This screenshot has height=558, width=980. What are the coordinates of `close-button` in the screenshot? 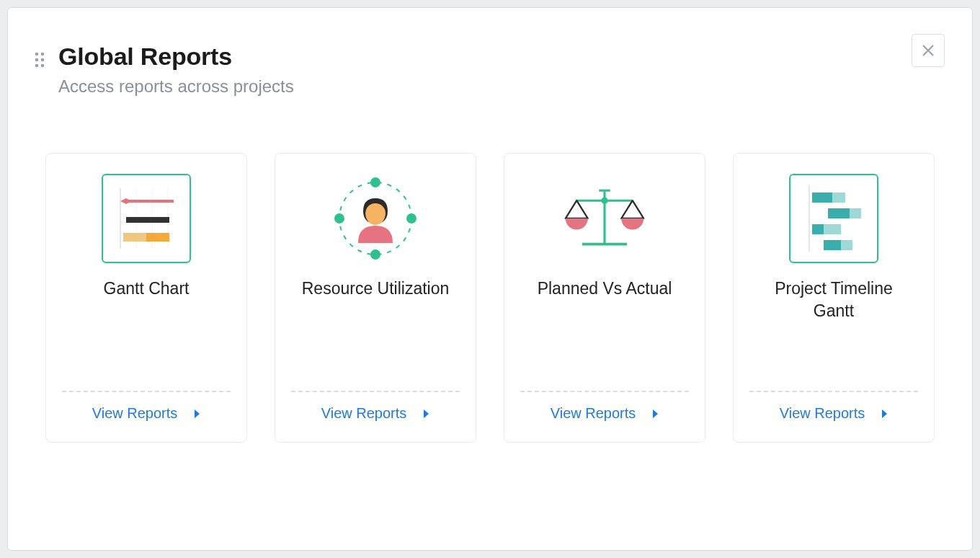 It's located at (928, 50).